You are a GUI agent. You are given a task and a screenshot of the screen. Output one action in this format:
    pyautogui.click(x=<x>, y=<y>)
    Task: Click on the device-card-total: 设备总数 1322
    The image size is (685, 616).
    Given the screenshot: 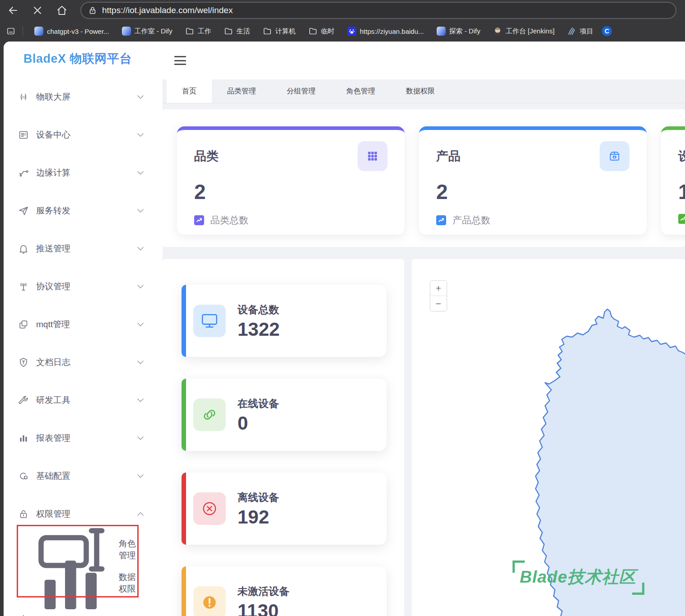 What is the action you would take?
    pyautogui.click(x=284, y=321)
    